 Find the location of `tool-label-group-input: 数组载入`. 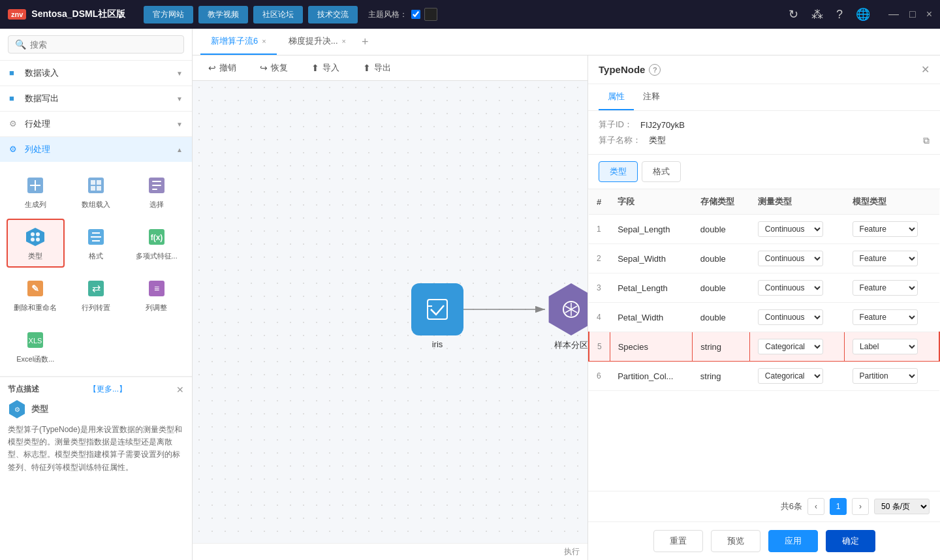

tool-label-group-input: 数组载入 is located at coordinates (96, 205).